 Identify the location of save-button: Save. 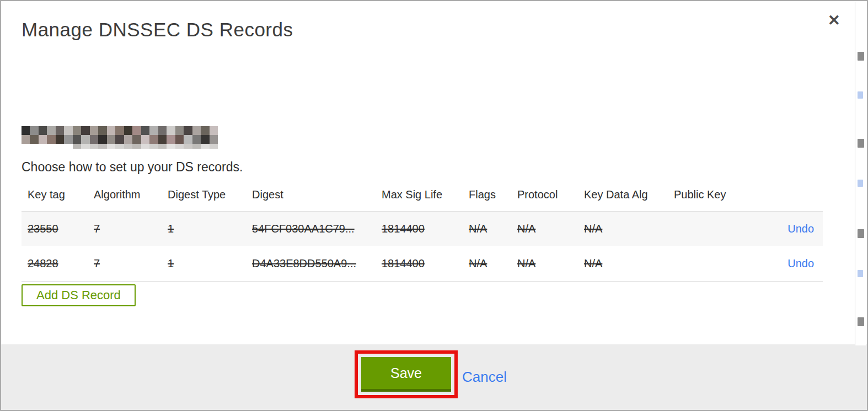
(406, 375).